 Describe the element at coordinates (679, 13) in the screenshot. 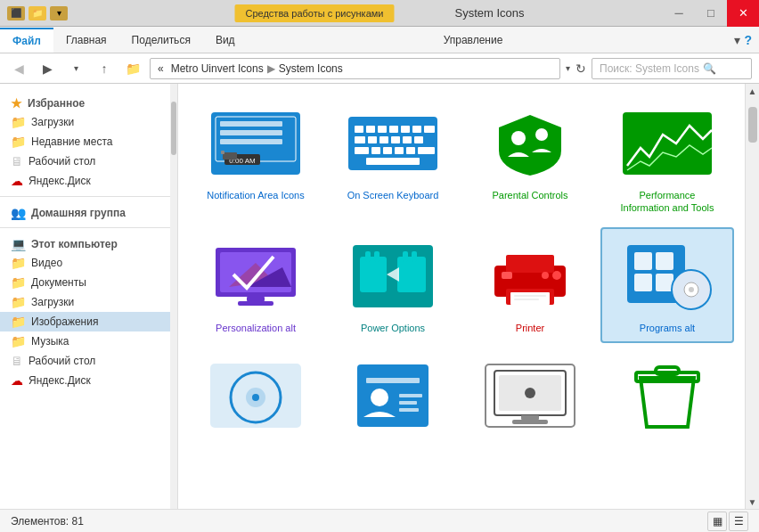

I see `minimize-button: ─` at that location.